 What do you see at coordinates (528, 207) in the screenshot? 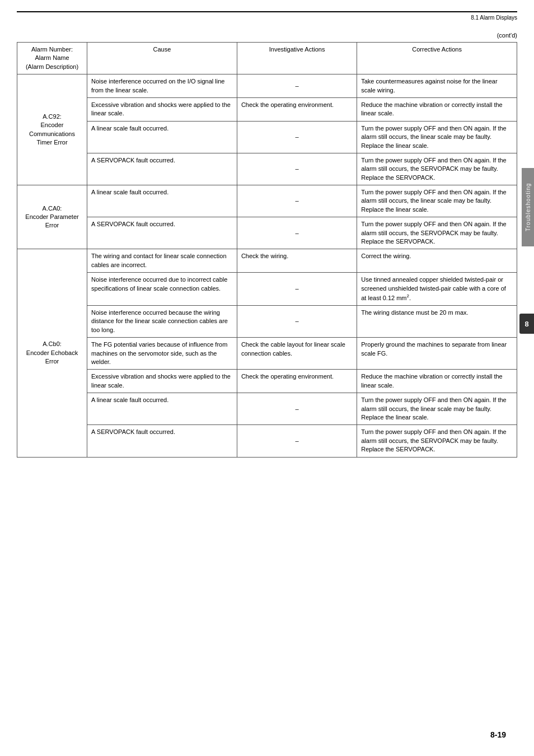
I see `sidebar-label: Troubleshooting` at bounding box center [528, 207].